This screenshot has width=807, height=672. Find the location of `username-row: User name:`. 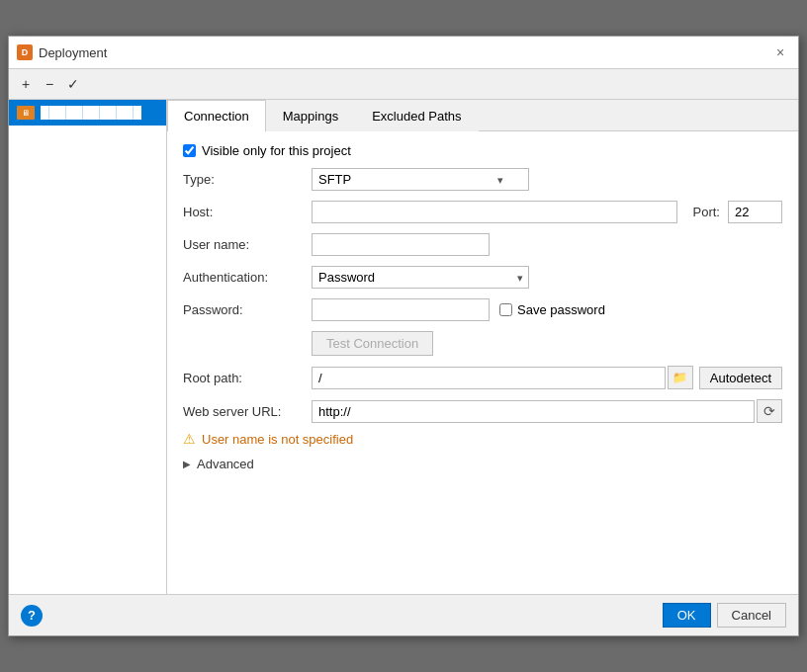

username-row: User name: is located at coordinates (483, 245).